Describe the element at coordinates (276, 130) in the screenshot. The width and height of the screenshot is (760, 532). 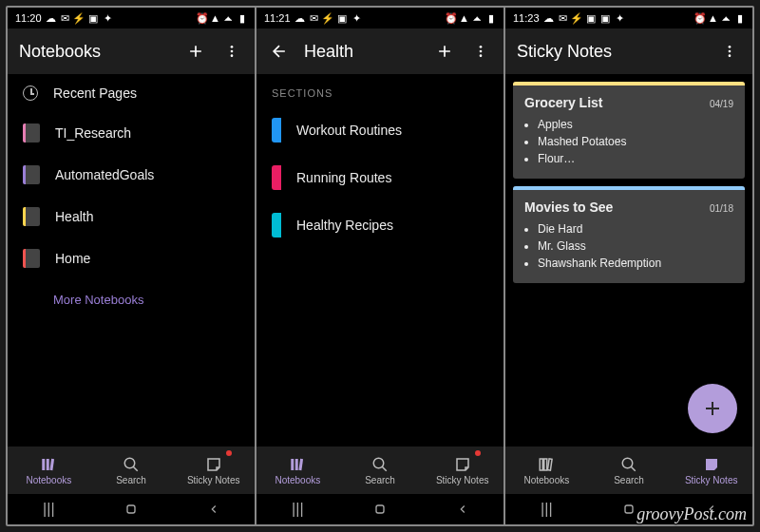
I see `section-color-tab` at that location.